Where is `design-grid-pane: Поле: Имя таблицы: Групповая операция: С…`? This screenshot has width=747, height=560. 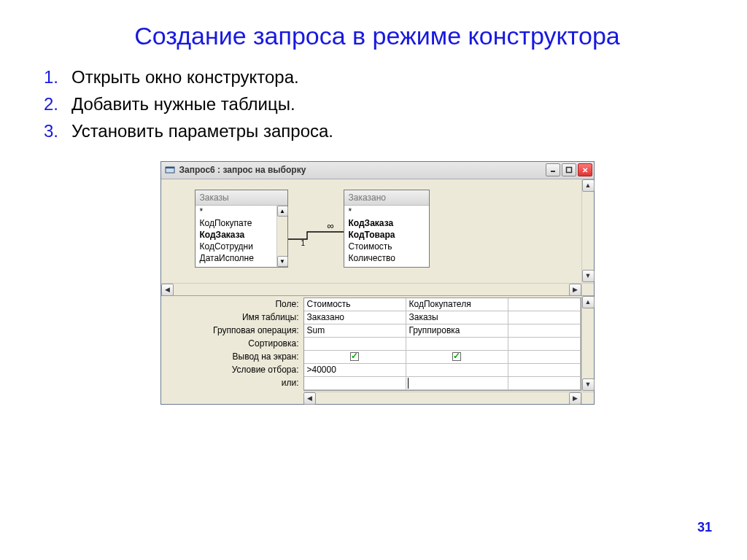 design-grid-pane: Поле: Имя таблицы: Групповая операция: С… is located at coordinates (378, 350).